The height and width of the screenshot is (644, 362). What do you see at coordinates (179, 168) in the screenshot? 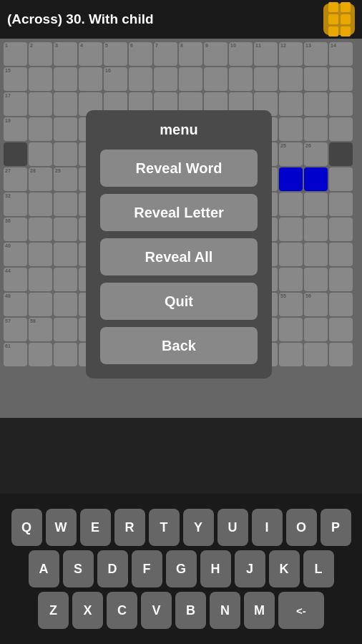
I see `reveal-word-button: Reveal Word` at bounding box center [179, 168].